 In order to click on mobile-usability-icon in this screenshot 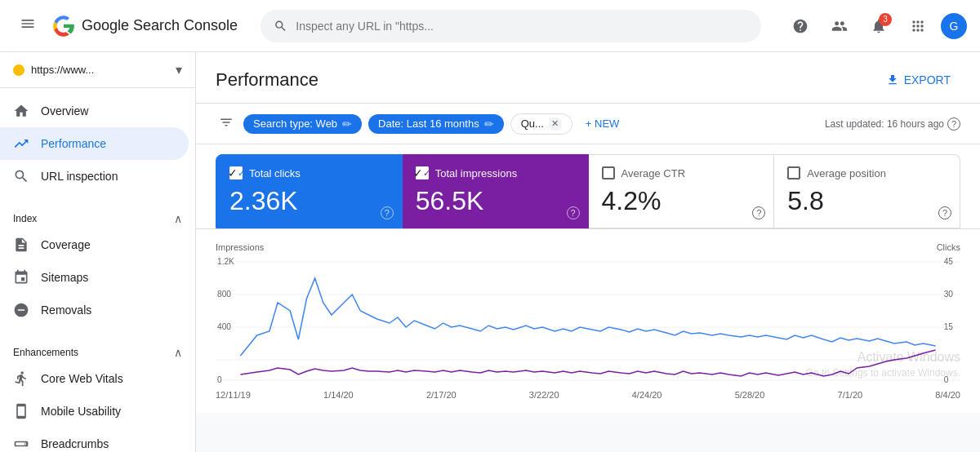, I will do `click(21, 411)`.